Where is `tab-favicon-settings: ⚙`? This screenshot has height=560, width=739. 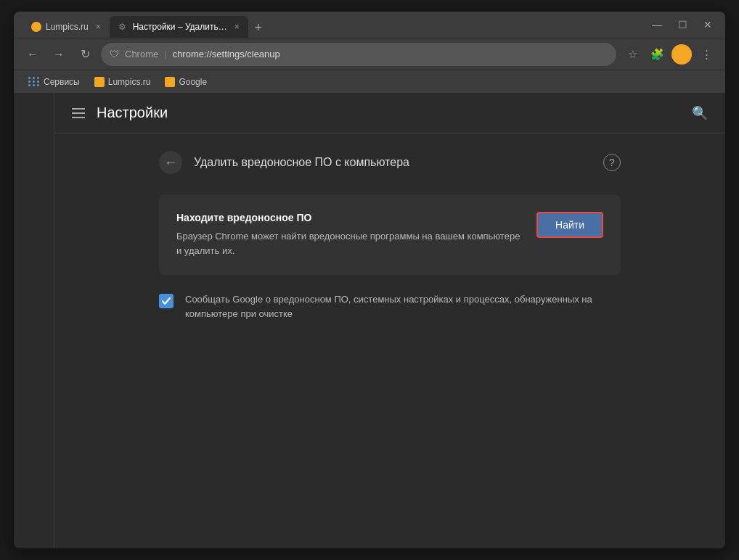 tab-favicon-settings: ⚙ is located at coordinates (123, 27).